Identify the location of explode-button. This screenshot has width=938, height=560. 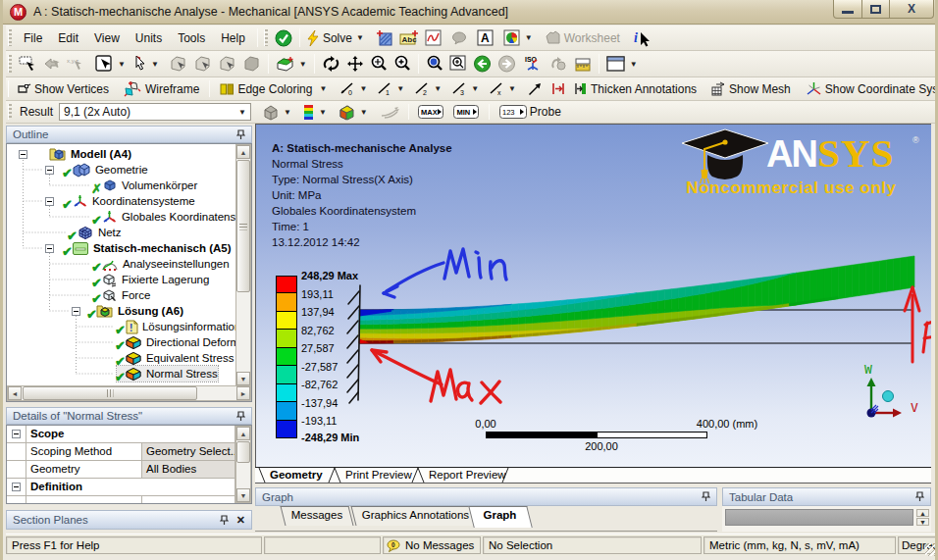
(535, 88).